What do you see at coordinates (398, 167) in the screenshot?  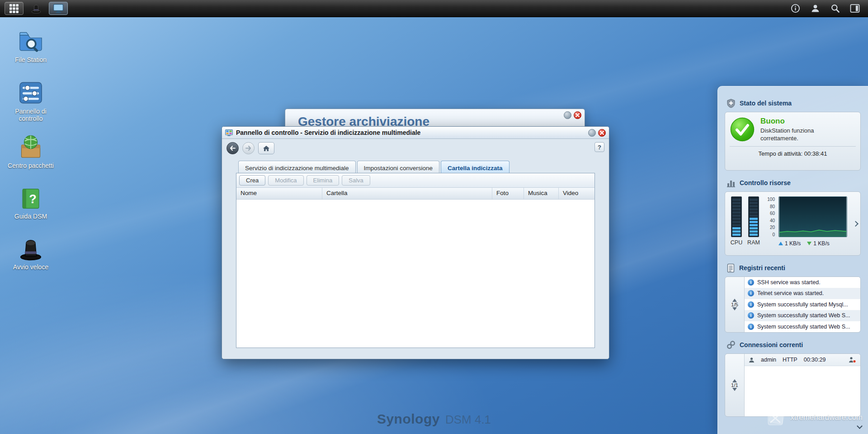 I see `tab-impostazioni-conversione: Impostazioni conversione` at bounding box center [398, 167].